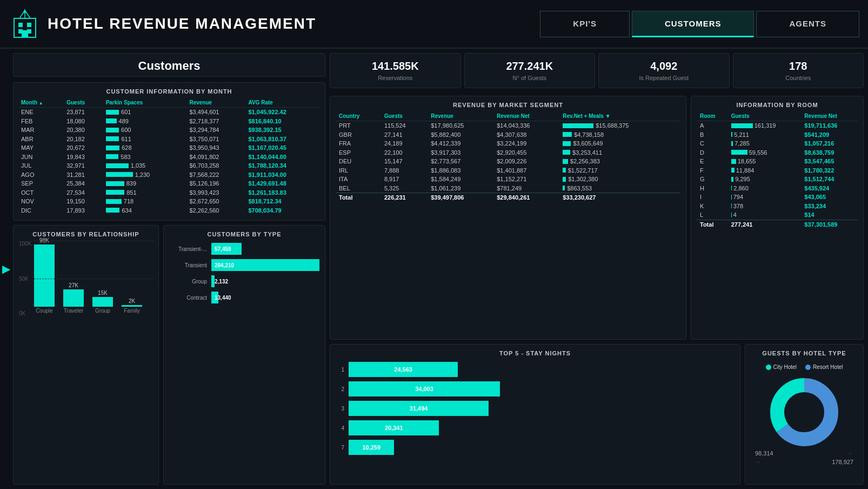  Describe the element at coordinates (146, 103) in the screenshot. I see `col-parking: Parkin Spaces` at that location.